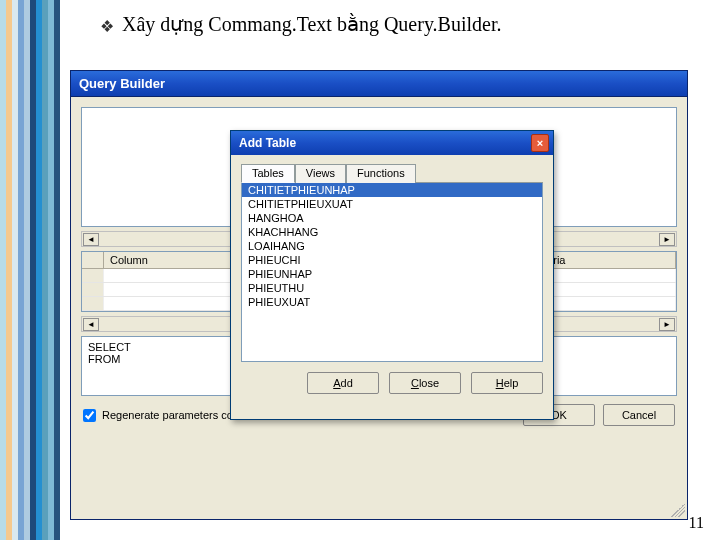 The image size is (720, 540). What do you see at coordinates (392, 218) in the screenshot?
I see `list-item: HANGHOA` at bounding box center [392, 218].